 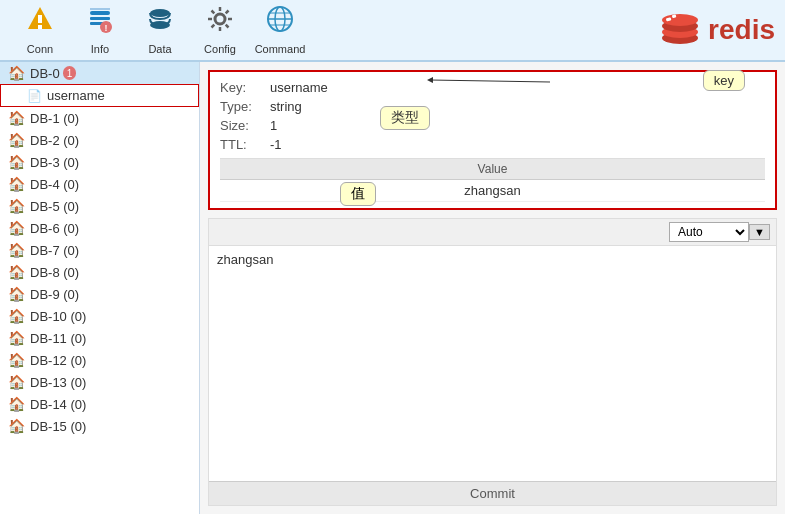 What do you see at coordinates (100, 294) in the screenshot?
I see `sidebar-item-db9: 🏠 DB-9 (0)` at bounding box center [100, 294].